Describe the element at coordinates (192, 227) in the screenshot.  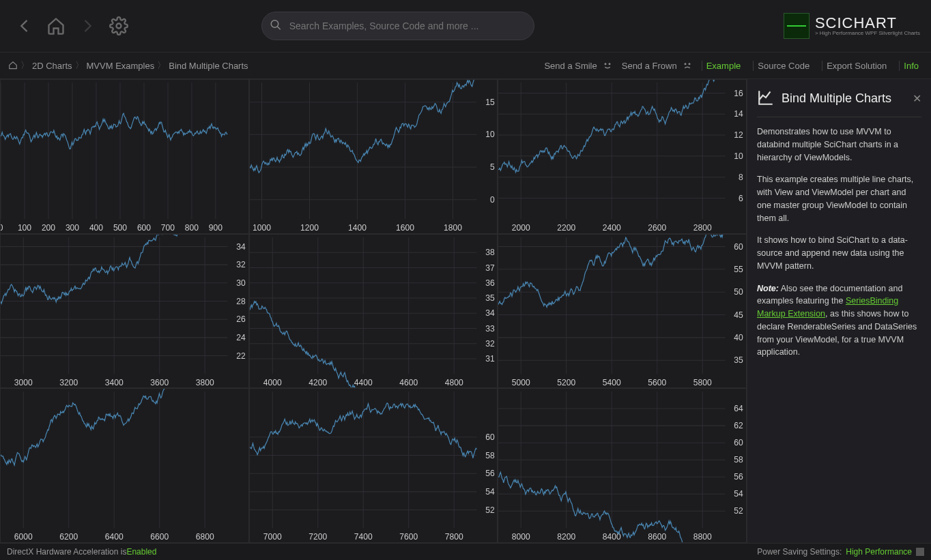
I see `svg-text: 800` at that location.